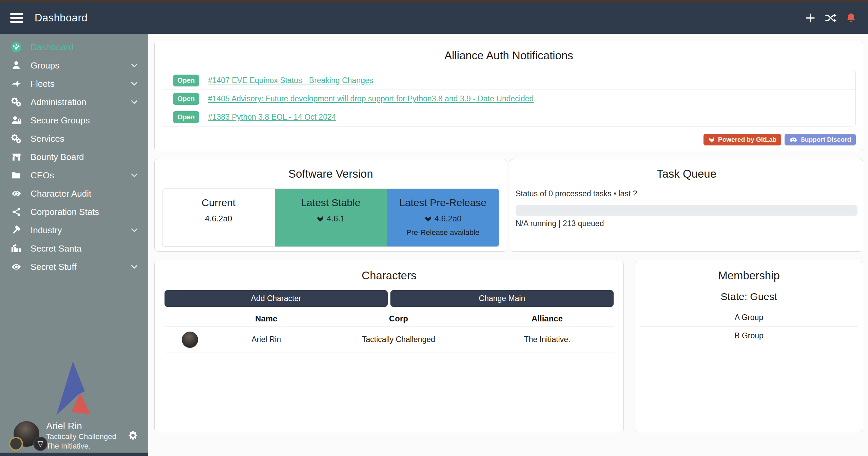  I want to click on top-navbar: Dashboard, so click(434, 18).